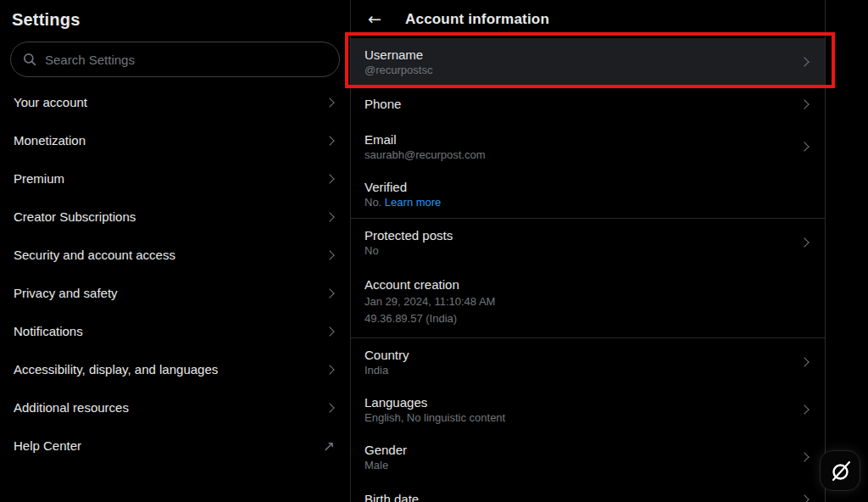 This screenshot has width=868, height=502. Describe the element at coordinates (329, 446) in the screenshot. I see `external-link-icon: ↗` at that location.